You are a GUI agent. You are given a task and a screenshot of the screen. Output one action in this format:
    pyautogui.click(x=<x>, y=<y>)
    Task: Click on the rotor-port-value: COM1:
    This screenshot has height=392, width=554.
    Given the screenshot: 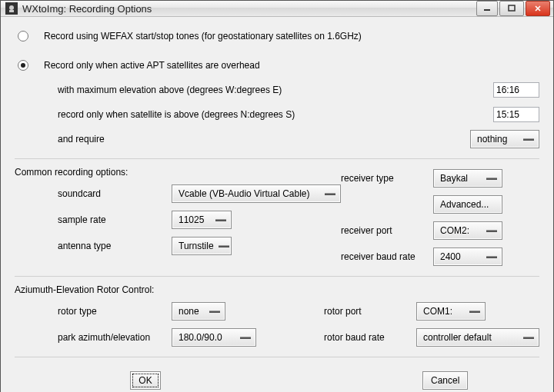 What is the action you would take?
    pyautogui.click(x=438, y=311)
    